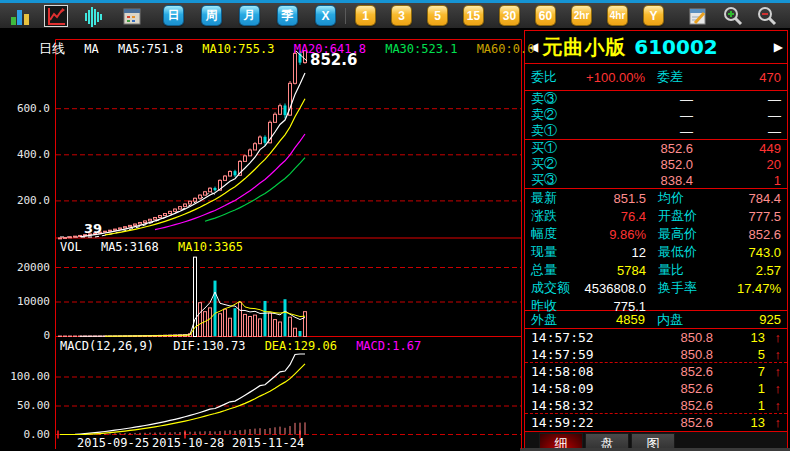 The height and width of the screenshot is (451, 790). I want to click on period-button-月: 月, so click(250, 16).